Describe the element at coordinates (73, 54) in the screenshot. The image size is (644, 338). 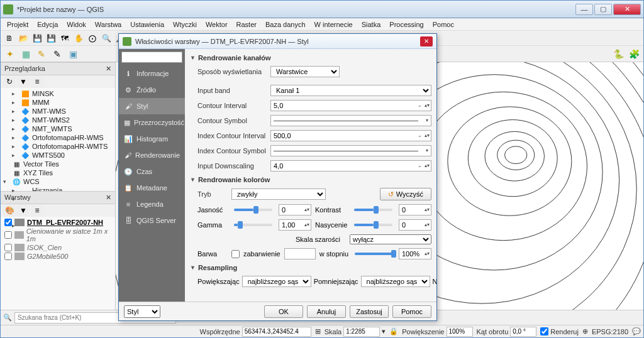
I see `select-icon: ▣` at that location.